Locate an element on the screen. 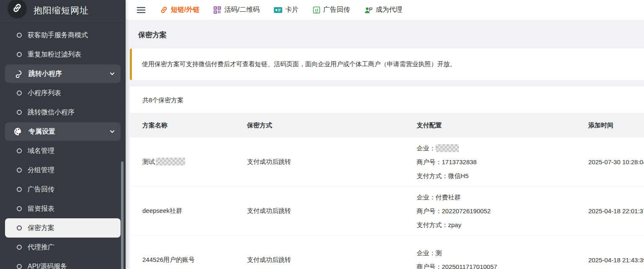 The image size is (644, 269). sidebar-item-label: 跳转小程序 is located at coordinates (45, 74).